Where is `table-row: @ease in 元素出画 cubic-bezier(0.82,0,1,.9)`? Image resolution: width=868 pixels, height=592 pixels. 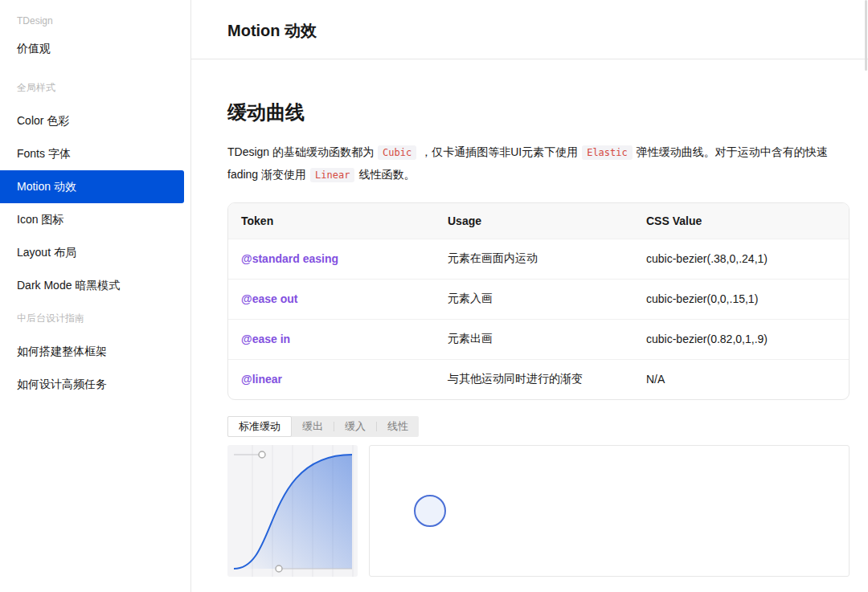
table-row: @ease in 元素出画 cubic-bezier(0.82,0,1,.9) is located at coordinates (538, 339).